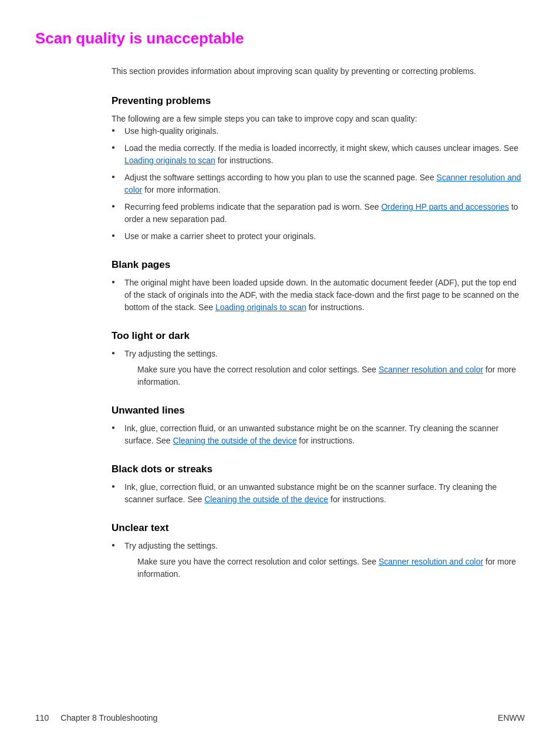  I want to click on section-heading-blank-pages: Blank pages, so click(318, 265).